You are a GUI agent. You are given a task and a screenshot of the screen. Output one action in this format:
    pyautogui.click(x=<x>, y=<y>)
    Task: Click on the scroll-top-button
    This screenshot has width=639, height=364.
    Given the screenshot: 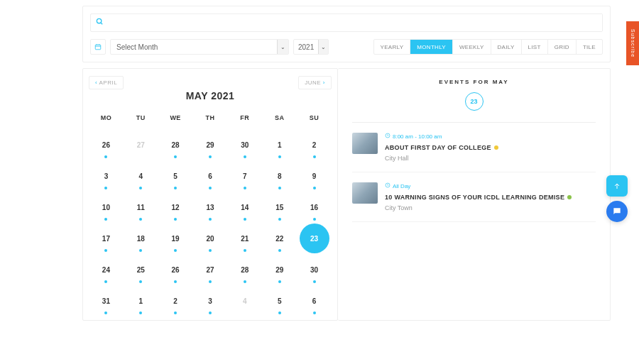 What is the action you would take?
    pyautogui.click(x=617, y=186)
    